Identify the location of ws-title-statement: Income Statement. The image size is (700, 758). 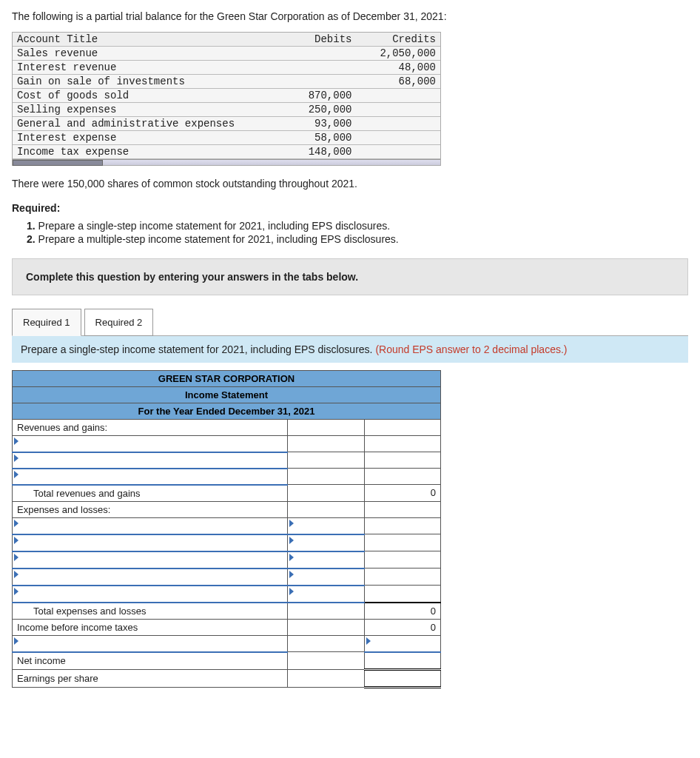
(226, 395).